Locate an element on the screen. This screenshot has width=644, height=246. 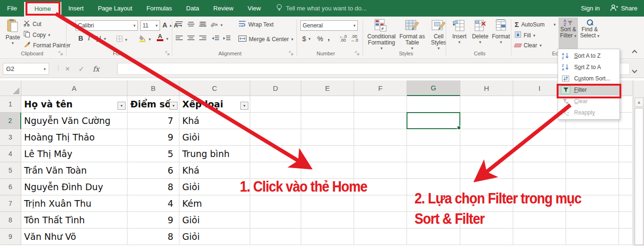
tab-review: Review is located at coordinates (224, 9).